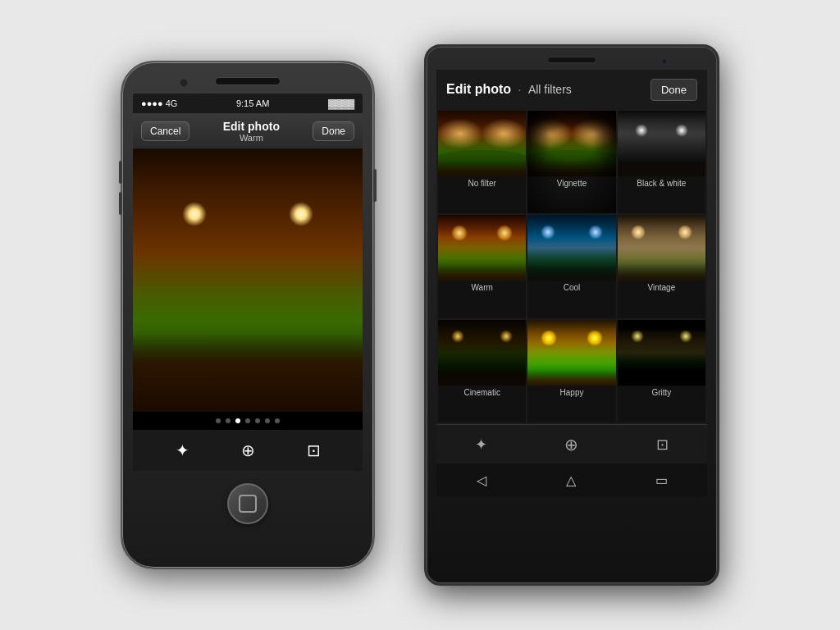 The width and height of the screenshot is (840, 630). What do you see at coordinates (571, 371) in the screenshot?
I see `filter-happy: Happy` at bounding box center [571, 371].